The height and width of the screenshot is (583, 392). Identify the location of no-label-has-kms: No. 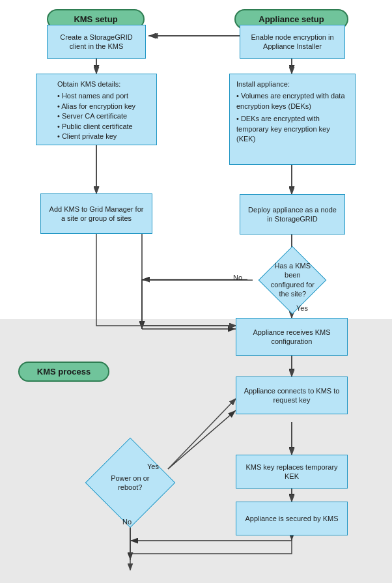
(238, 277).